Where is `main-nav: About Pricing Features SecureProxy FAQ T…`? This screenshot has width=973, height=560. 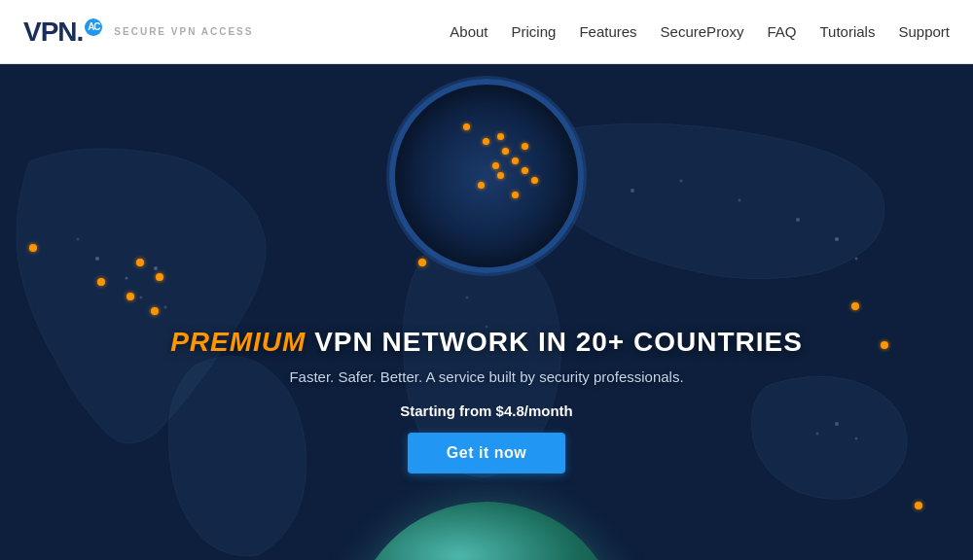 main-nav: About Pricing Features SecureProxy FAQ T… is located at coordinates (700, 31).